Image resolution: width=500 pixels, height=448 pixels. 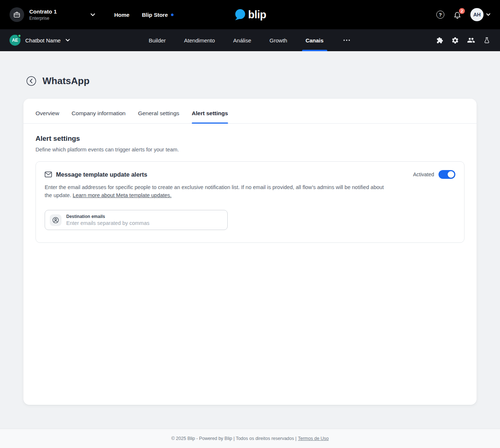 What do you see at coordinates (31, 81) in the screenshot?
I see `back-icon` at bounding box center [31, 81].